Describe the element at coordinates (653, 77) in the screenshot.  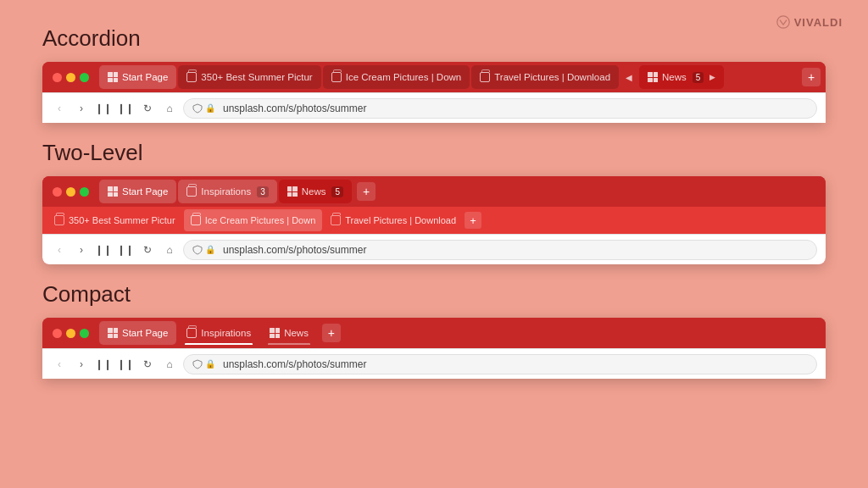
I see `news-icon` at that location.